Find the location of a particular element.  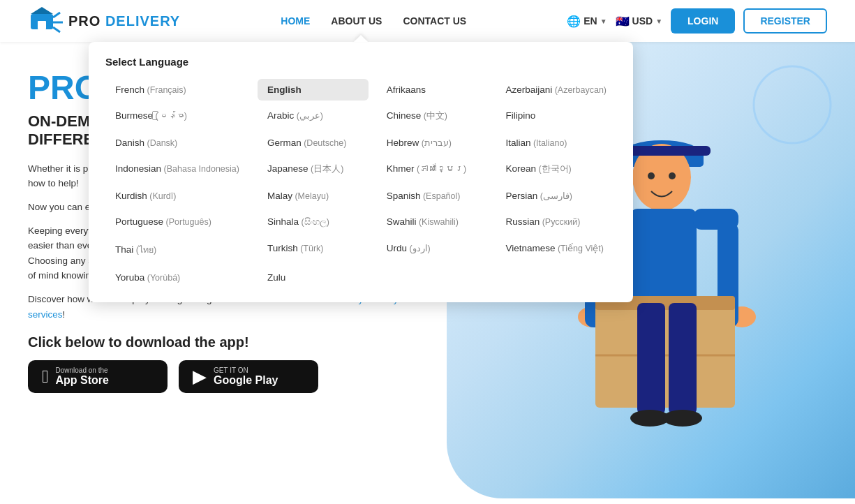

lang-option-zulu: Zulu is located at coordinates (313, 278).